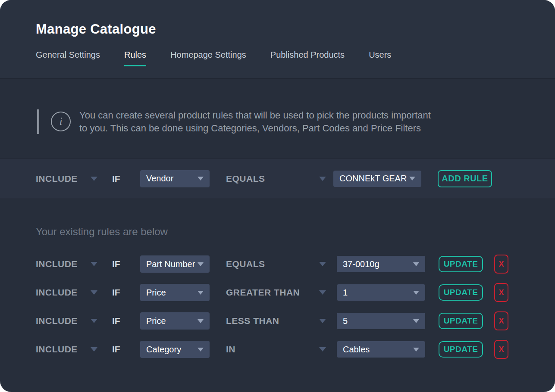 The image size is (555, 392). I want to click on operator-dropdown: GREATER THAN, so click(276, 292).